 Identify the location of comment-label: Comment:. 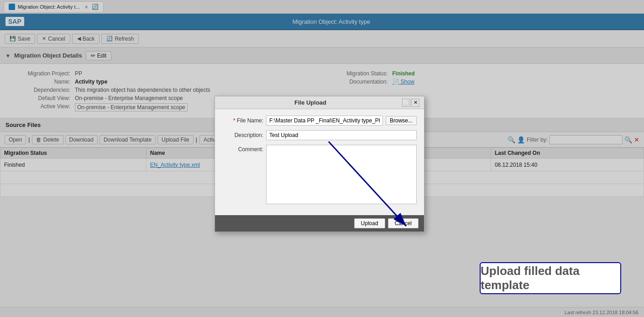
(243, 149).